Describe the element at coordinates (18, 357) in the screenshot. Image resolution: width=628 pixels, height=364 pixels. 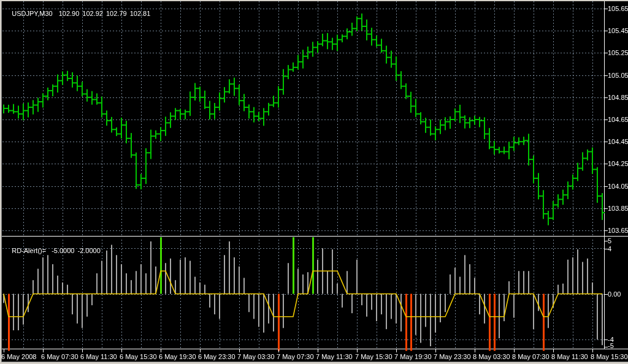
I see `time-tick-label: 6 May 2008` at that location.